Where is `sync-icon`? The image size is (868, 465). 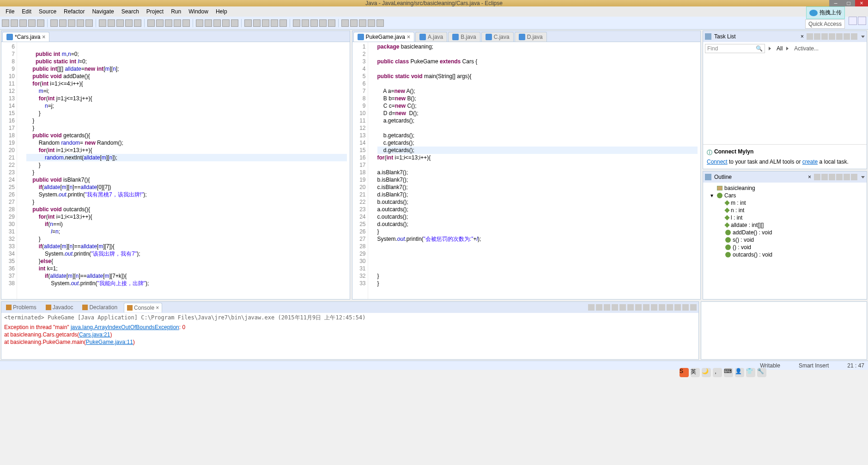 sync-icon is located at coordinates (839, 37).